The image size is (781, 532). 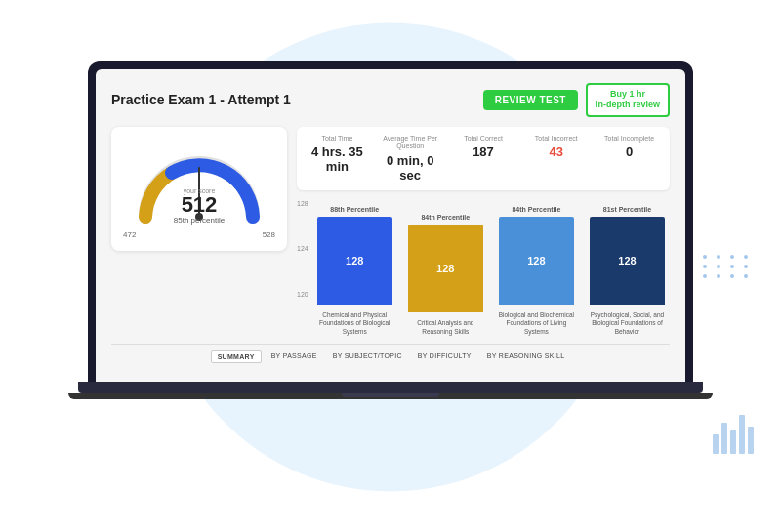 I want to click on gauge-container: your score 512 85th percentile, so click(x=199, y=178).